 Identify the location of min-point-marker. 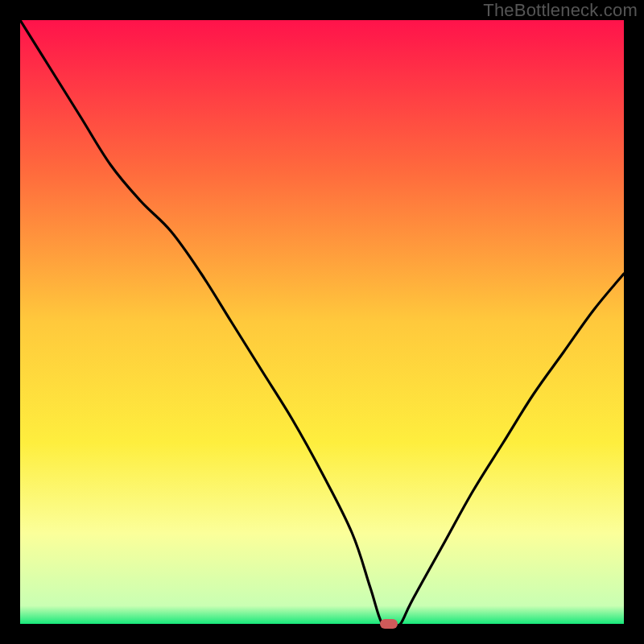
(389, 624).